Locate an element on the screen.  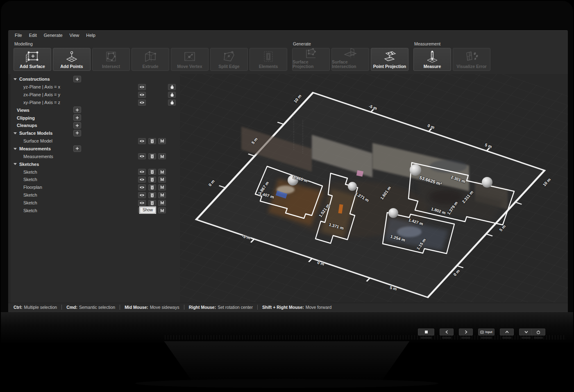
sidebar-section-sketches: Sketches is located at coordinates (94, 164).